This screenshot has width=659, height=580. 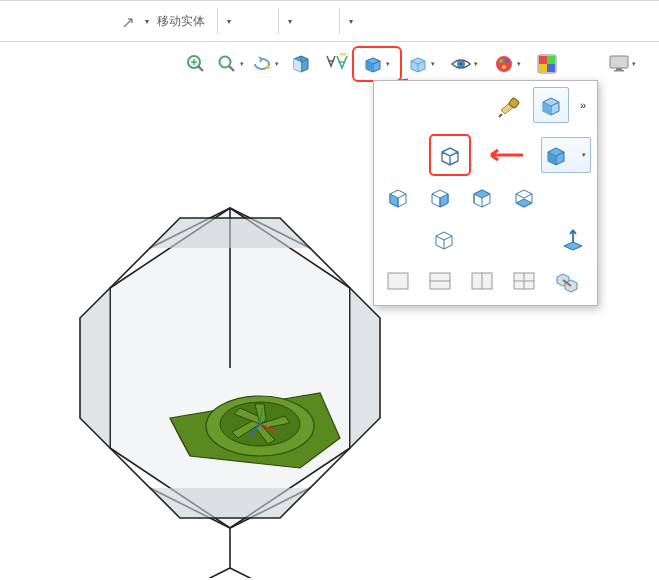 What do you see at coordinates (556, 155) in the screenshot?
I see `shaded-cube-icon` at bounding box center [556, 155].